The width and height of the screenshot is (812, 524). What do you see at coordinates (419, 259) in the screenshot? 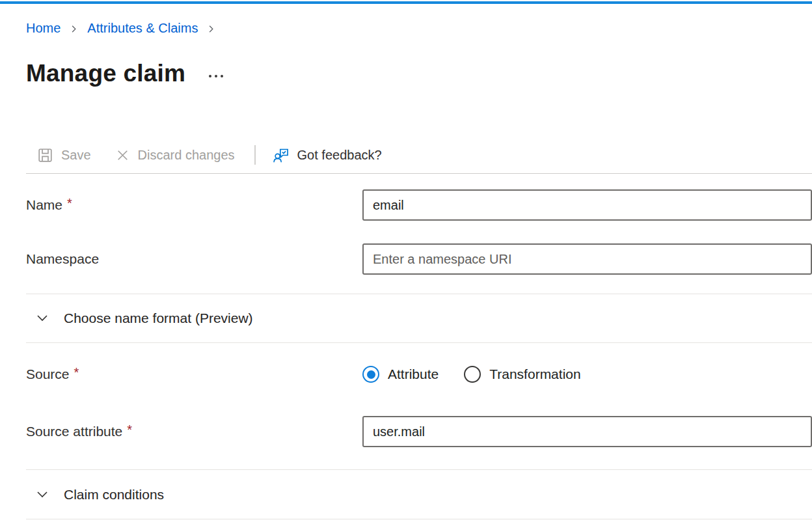
I see `namespace-field-row: Namespace` at bounding box center [419, 259].